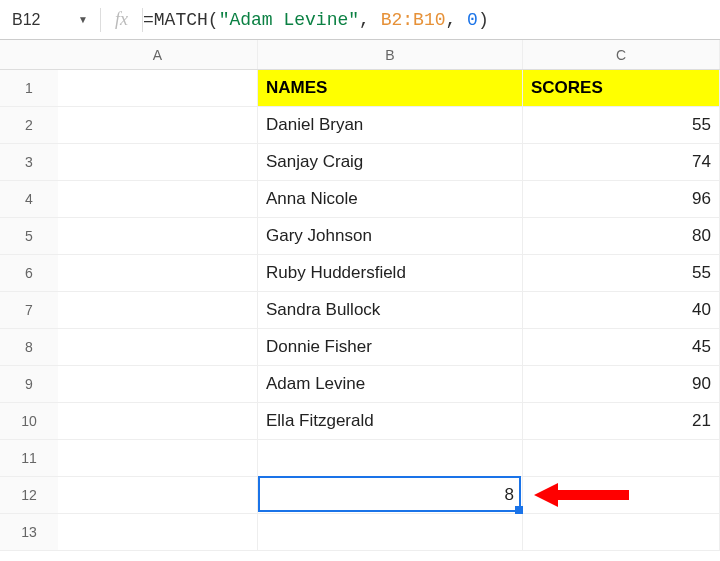 Image resolution: width=720 pixels, height=561 pixels. What do you see at coordinates (622, 384) in the screenshot?
I see `cell-C9: 90` at bounding box center [622, 384].